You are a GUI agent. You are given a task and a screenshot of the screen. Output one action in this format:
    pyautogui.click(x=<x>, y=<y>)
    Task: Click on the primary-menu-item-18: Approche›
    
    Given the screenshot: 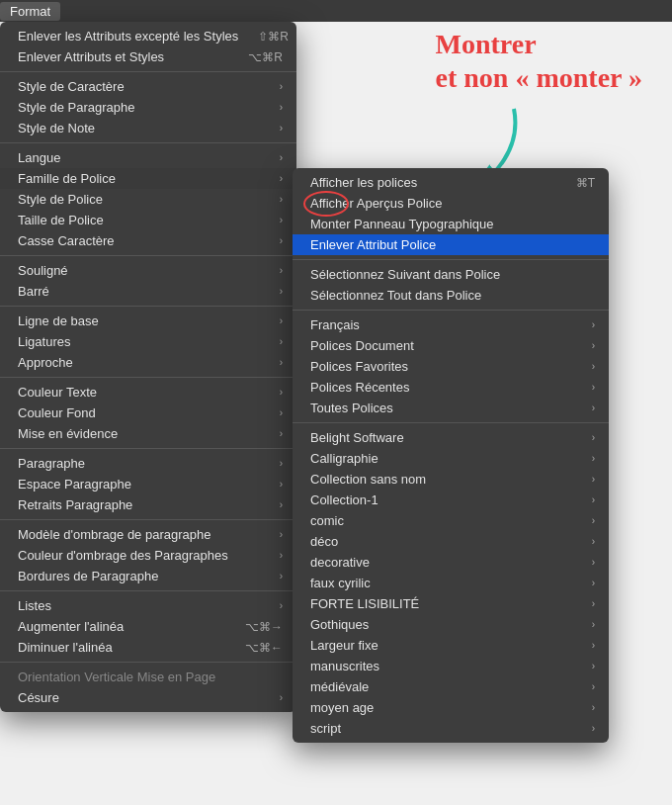 What is the action you would take?
    pyautogui.click(x=148, y=362)
    